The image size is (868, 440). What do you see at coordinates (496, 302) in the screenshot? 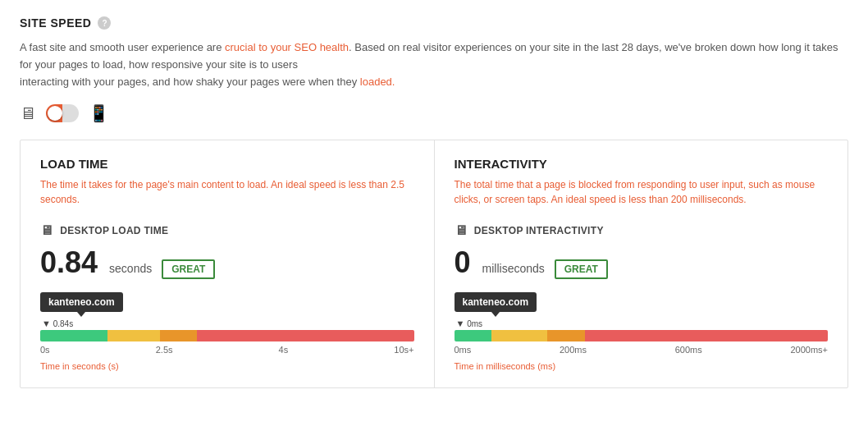
I see `interactivity-tooltip: kanteneo.com` at bounding box center [496, 302].